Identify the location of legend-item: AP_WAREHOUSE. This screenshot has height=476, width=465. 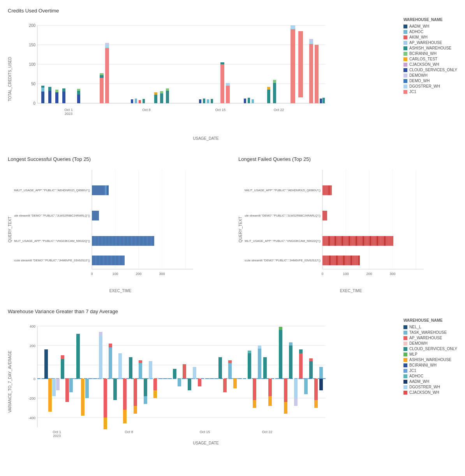
(430, 338).